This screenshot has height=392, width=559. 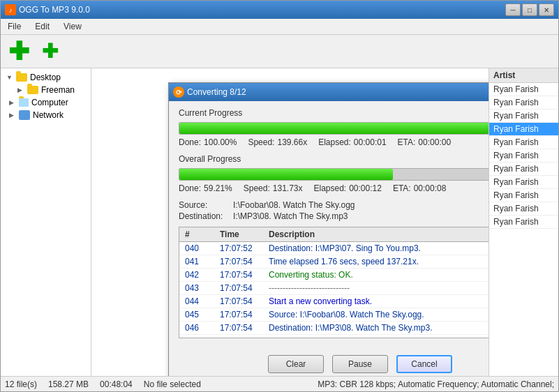 What do you see at coordinates (295, 205) in the screenshot?
I see `source-value: I:\Foobar\08. Watch The Sky.ogg` at bounding box center [295, 205].